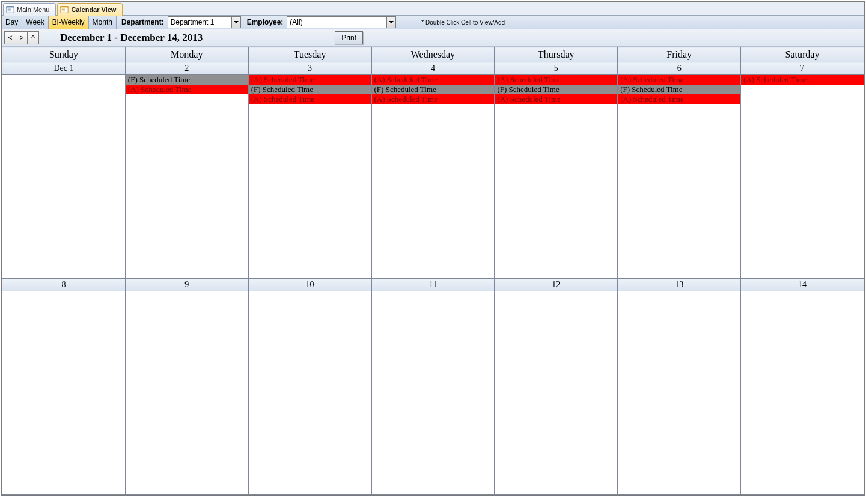 The height and width of the screenshot is (504, 866). Describe the element at coordinates (33, 38) in the screenshot. I see `up-button: ^` at that location.